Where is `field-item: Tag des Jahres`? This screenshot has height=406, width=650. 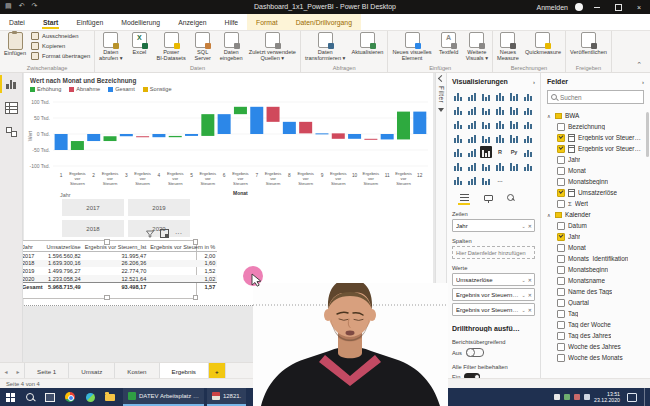
field-item: Tag des Jahres is located at coordinates (596, 336).